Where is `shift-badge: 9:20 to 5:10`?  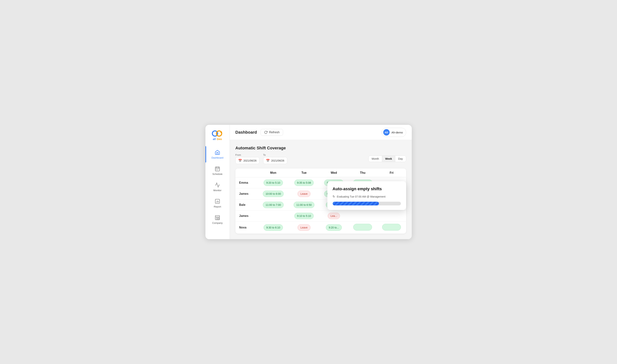 shift-badge: 9:20 to 5:10 is located at coordinates (273, 183).